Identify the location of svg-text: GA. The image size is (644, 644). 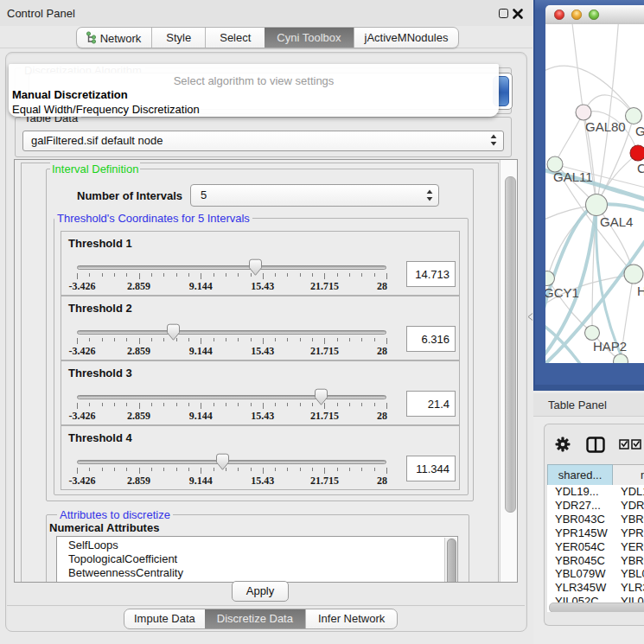
(640, 131).